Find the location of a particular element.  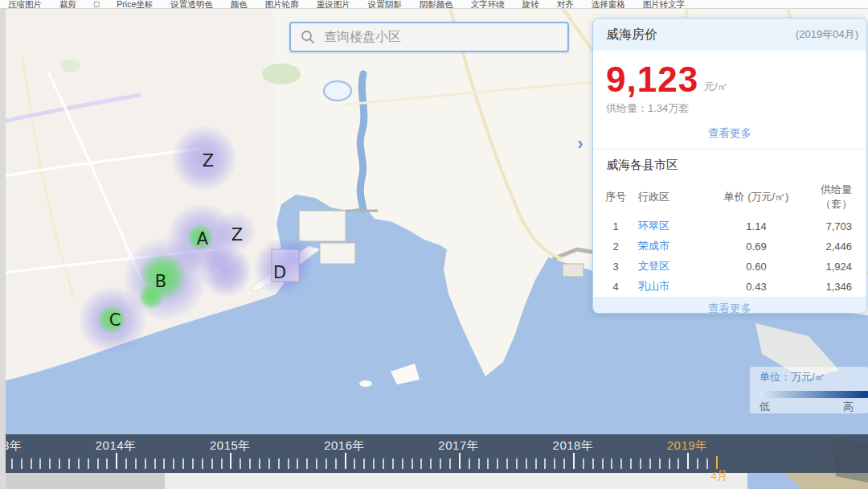

toolbar-item: 对齐 is located at coordinates (566, 4).